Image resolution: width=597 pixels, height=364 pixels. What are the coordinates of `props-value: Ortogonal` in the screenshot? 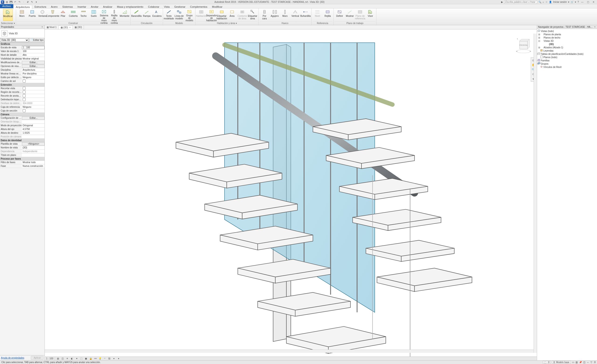 It's located at (33, 126).